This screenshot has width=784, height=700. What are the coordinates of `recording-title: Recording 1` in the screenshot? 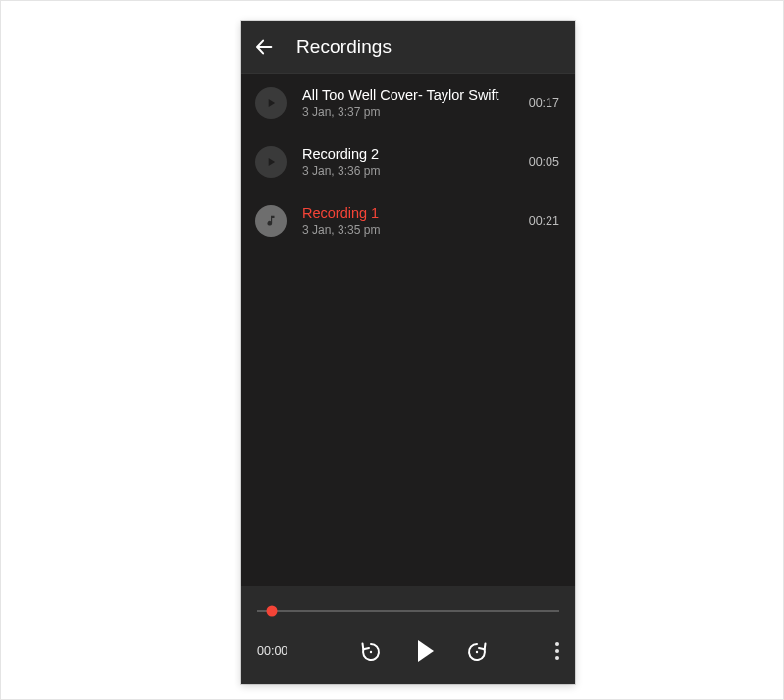 It's located at (404, 213).